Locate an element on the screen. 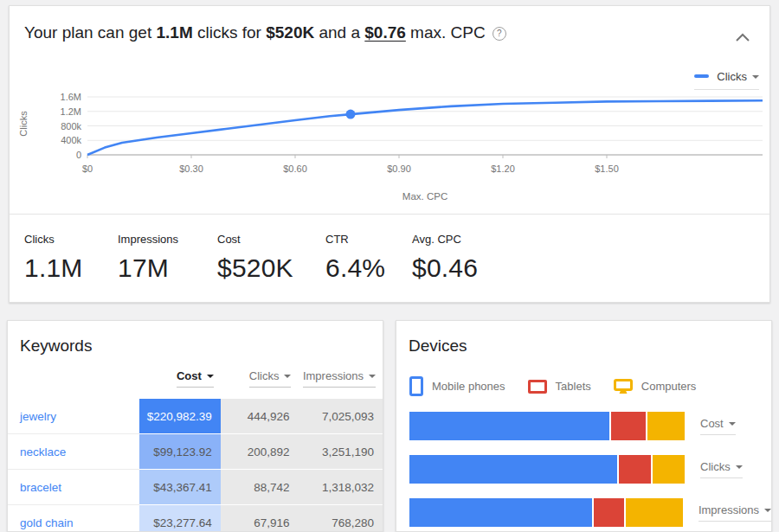 The height and width of the screenshot is (532, 779). legend-item-computer: Computers is located at coordinates (655, 387).